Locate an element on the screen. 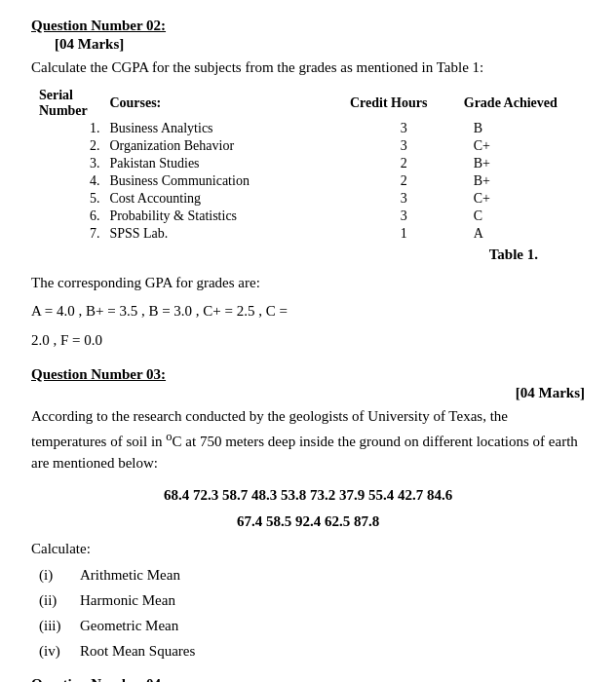  calc-item: (ii) Harmonic Mean is located at coordinates (312, 600).